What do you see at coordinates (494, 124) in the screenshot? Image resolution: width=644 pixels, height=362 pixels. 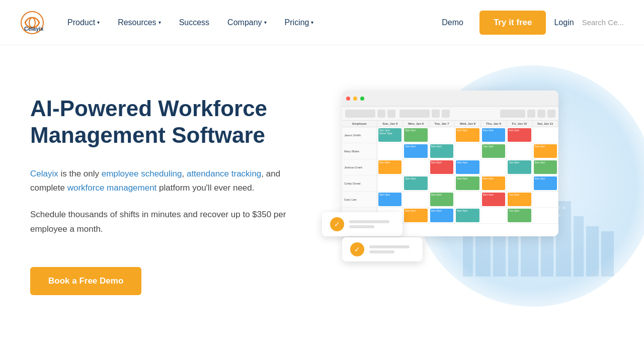 I see `col-header-thu: Thu, Jan 9` at bounding box center [494, 124].